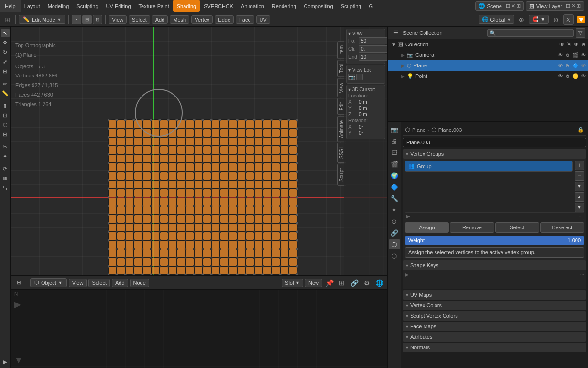 The image size is (588, 368). What do you see at coordinates (318, 6) in the screenshot?
I see `menu-compositing: Compositing` at bounding box center [318, 6].